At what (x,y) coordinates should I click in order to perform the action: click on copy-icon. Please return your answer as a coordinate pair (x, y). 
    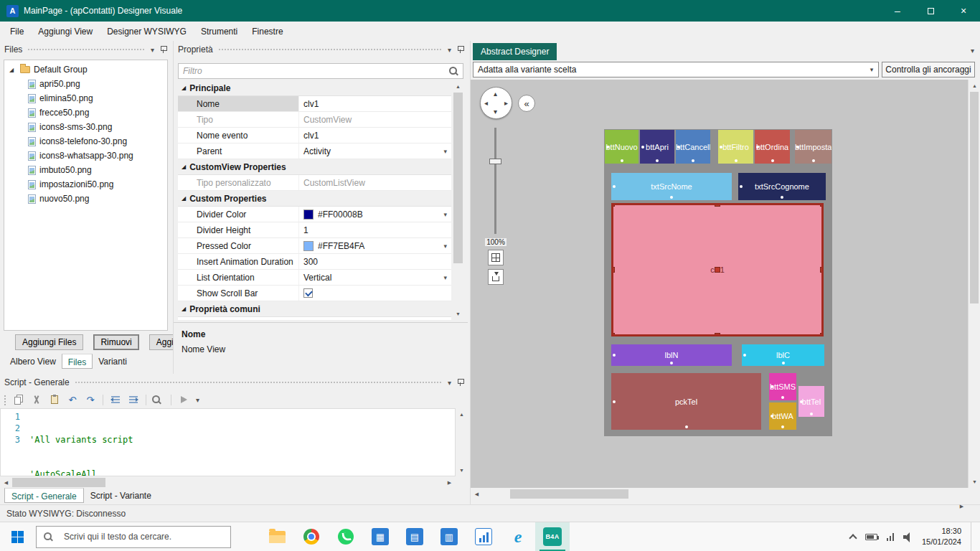
    Looking at the image, I should click on (19, 400).